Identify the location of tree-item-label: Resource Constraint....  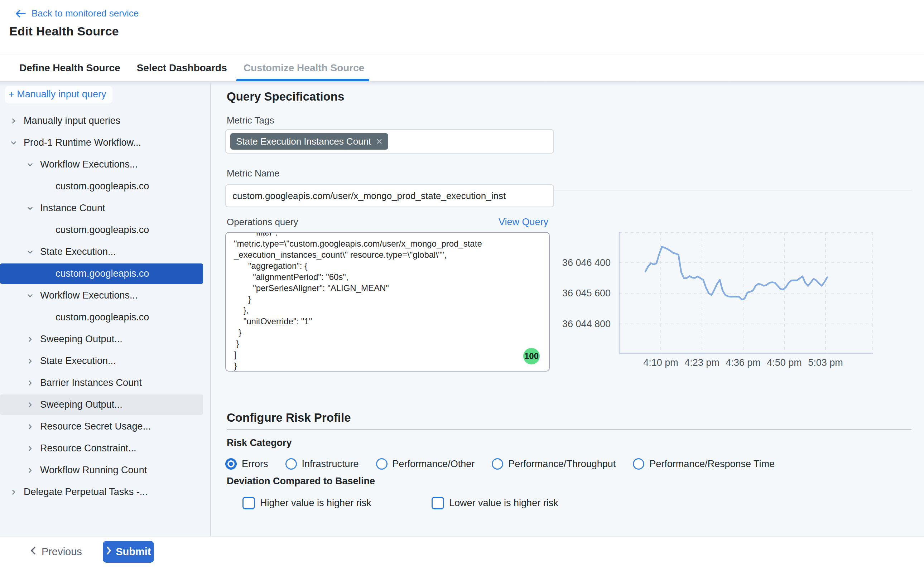
(89, 448).